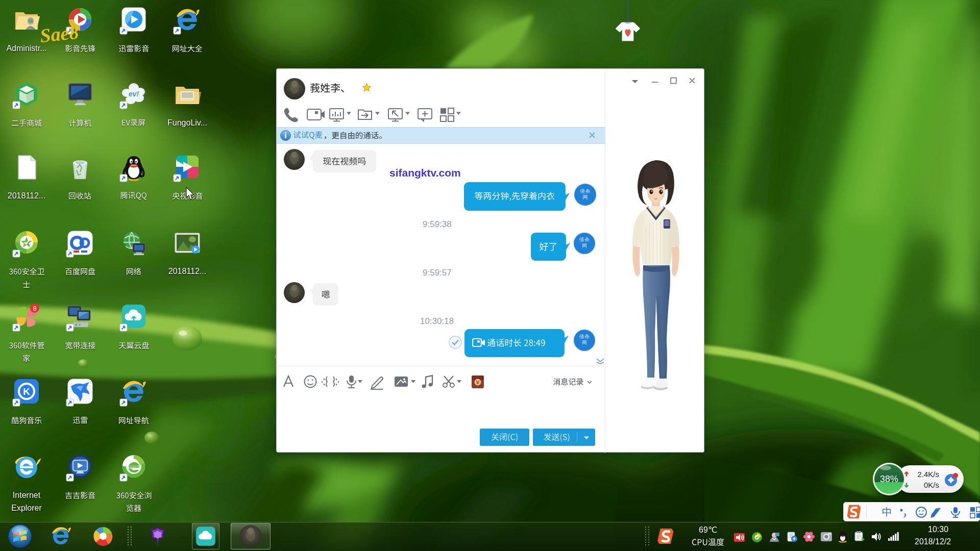 This screenshot has height=551, width=980. I want to click on svg-text: 0K/s, so click(932, 485).